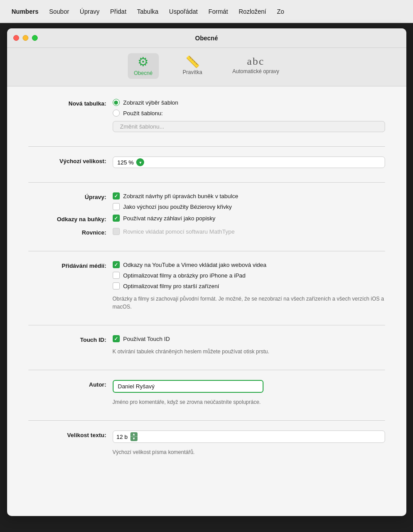 Image resolution: width=413 pixels, height=532 pixels. What do you see at coordinates (256, 66) in the screenshot?
I see `tab-autocorrect: abc Automatické opravy` at bounding box center [256, 66].